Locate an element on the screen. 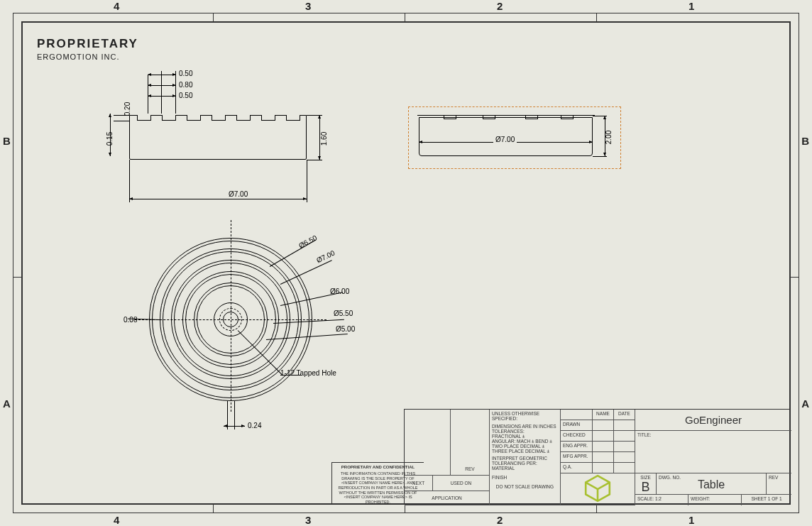  tolper-label: TOLERANCING PER: is located at coordinates (525, 463).